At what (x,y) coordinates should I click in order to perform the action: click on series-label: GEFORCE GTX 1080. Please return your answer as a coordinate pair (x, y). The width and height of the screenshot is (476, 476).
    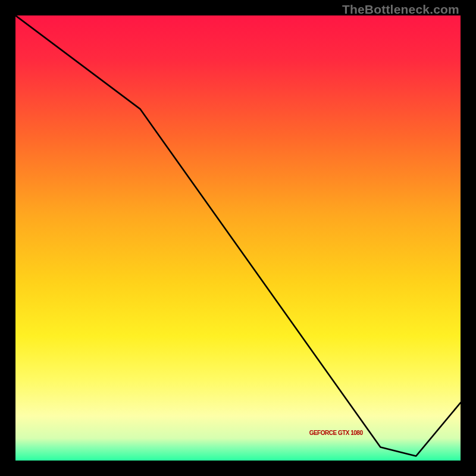
    Looking at the image, I should click on (336, 433).